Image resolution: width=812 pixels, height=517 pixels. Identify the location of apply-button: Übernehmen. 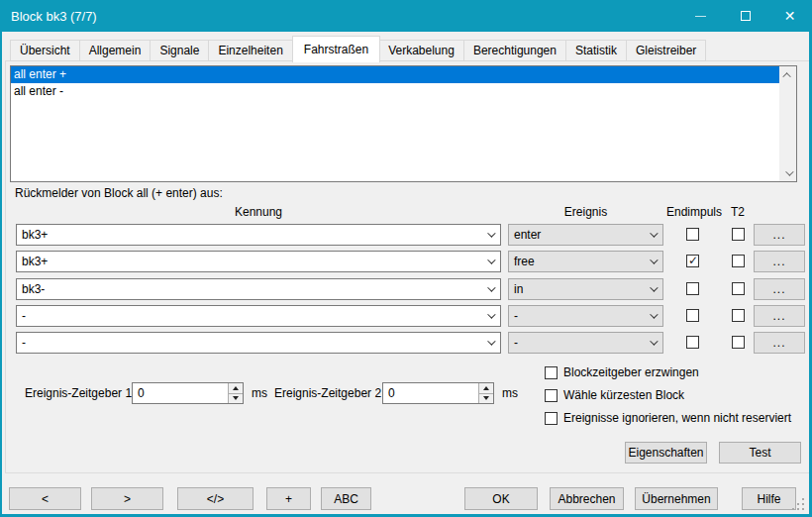
(676, 499).